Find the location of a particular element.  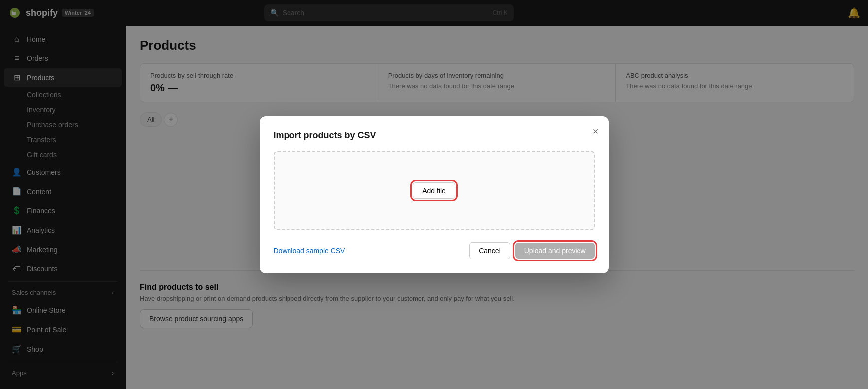

cancel-button: Cancel is located at coordinates (490, 251).